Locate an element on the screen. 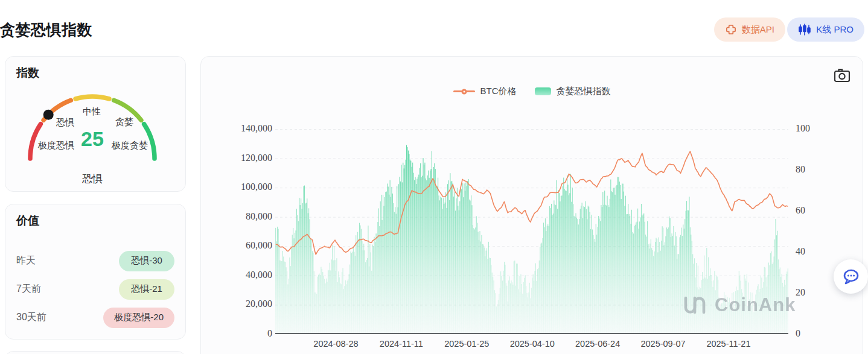 This screenshot has height=354, width=868. fear-greed-gauge: 极度恐惧 恐惧 中性 贪婪 极度贪婪 25 恐惧 is located at coordinates (95, 124).